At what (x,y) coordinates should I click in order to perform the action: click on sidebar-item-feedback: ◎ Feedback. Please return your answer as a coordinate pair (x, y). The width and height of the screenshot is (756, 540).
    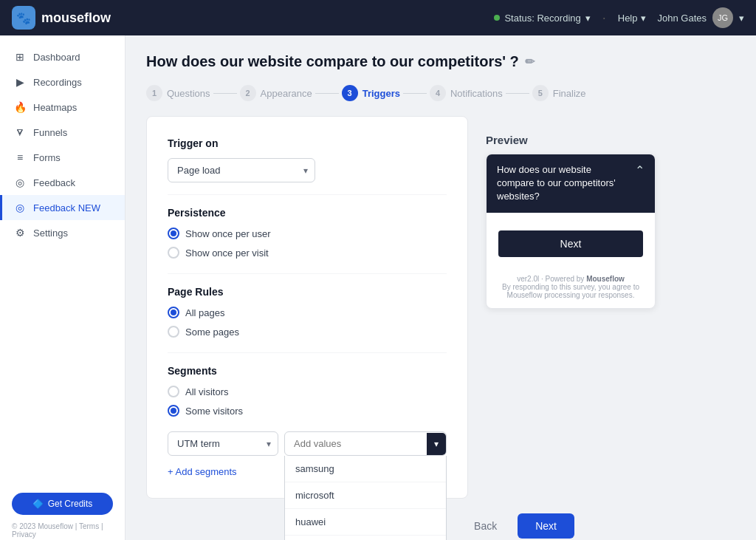
    Looking at the image, I should click on (62, 182).